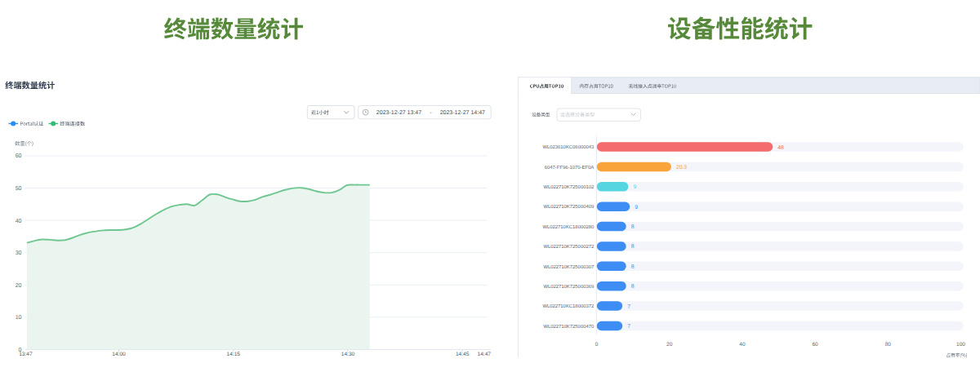 This screenshot has height=372, width=980. What do you see at coordinates (462, 113) in the screenshot?
I see `svg-text: 2023-12-27 14:47` at bounding box center [462, 113].